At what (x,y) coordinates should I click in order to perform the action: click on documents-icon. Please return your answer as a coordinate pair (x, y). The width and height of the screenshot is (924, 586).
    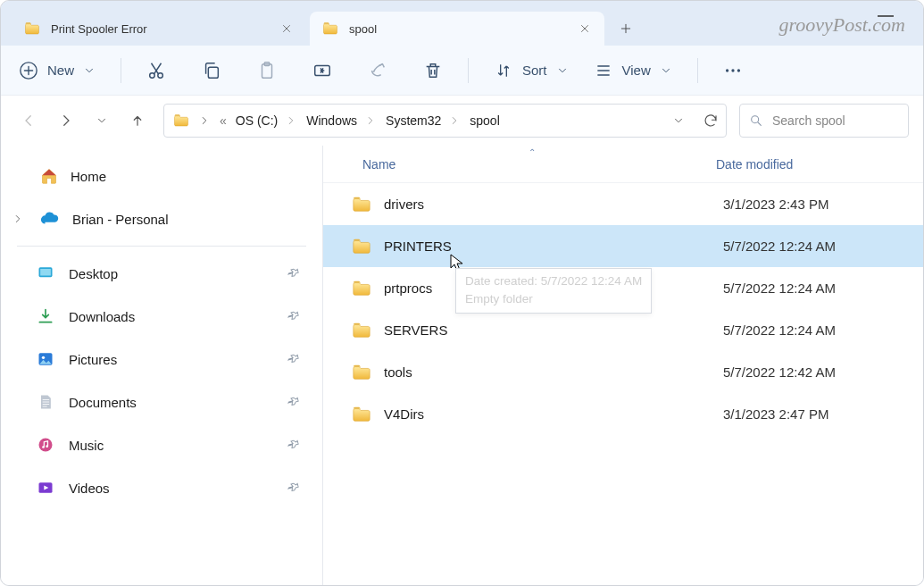
    Looking at the image, I should click on (46, 402).